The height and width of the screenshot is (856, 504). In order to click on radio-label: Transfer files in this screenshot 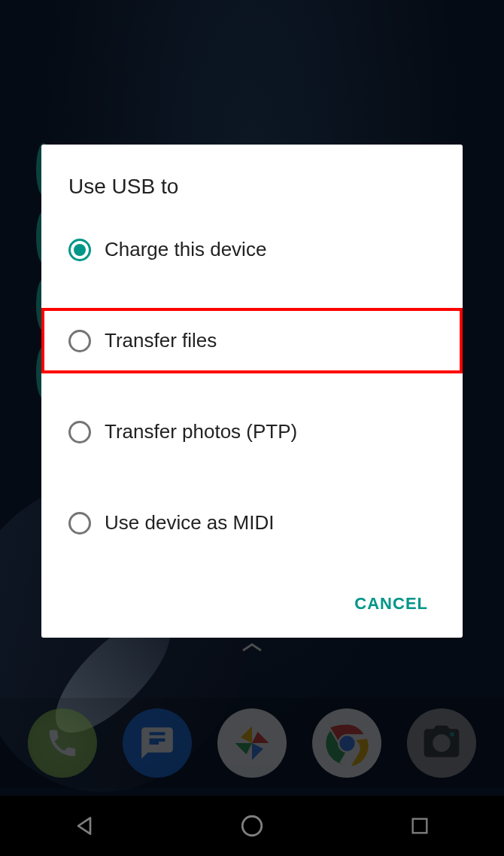, I will do `click(161, 340)`.